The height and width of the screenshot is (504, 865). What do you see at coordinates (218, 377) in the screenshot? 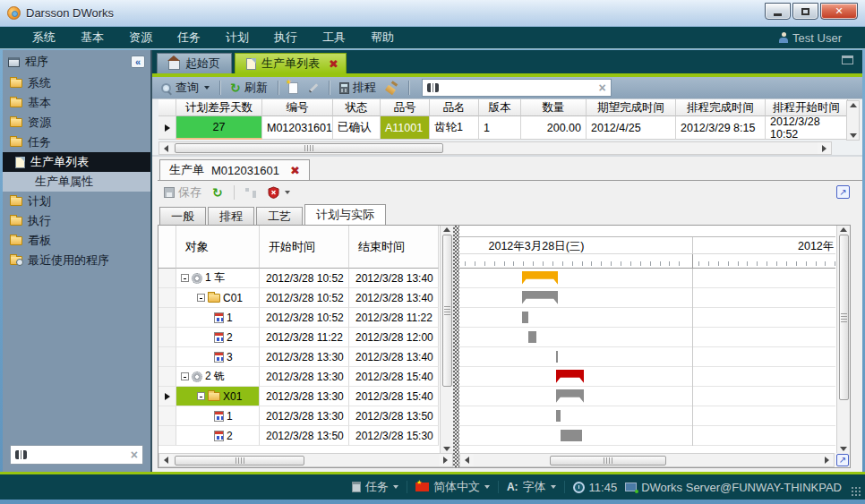
I see `tree-object-cell: 2 铣` at bounding box center [218, 377].